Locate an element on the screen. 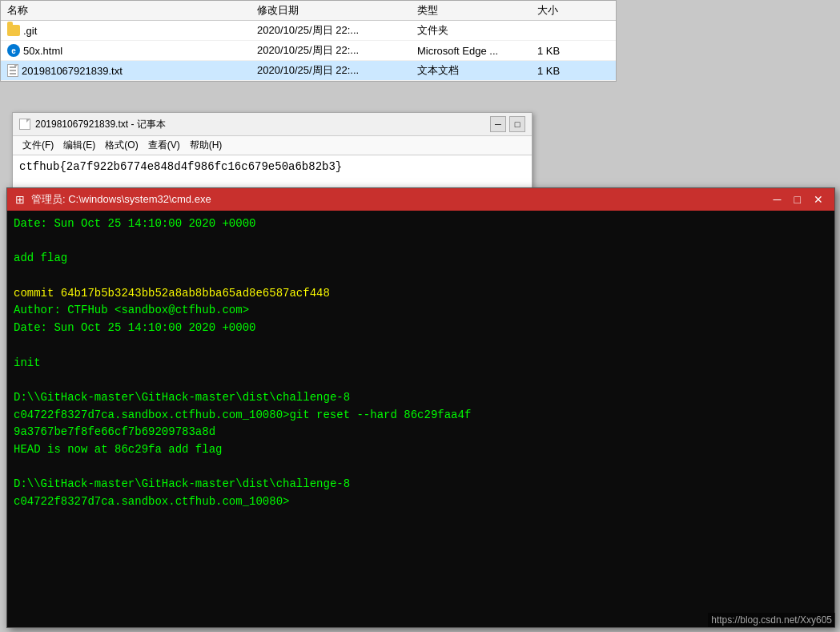 This screenshot has width=840, height=632. cmd-close-button: ✕ is located at coordinates (818, 199).